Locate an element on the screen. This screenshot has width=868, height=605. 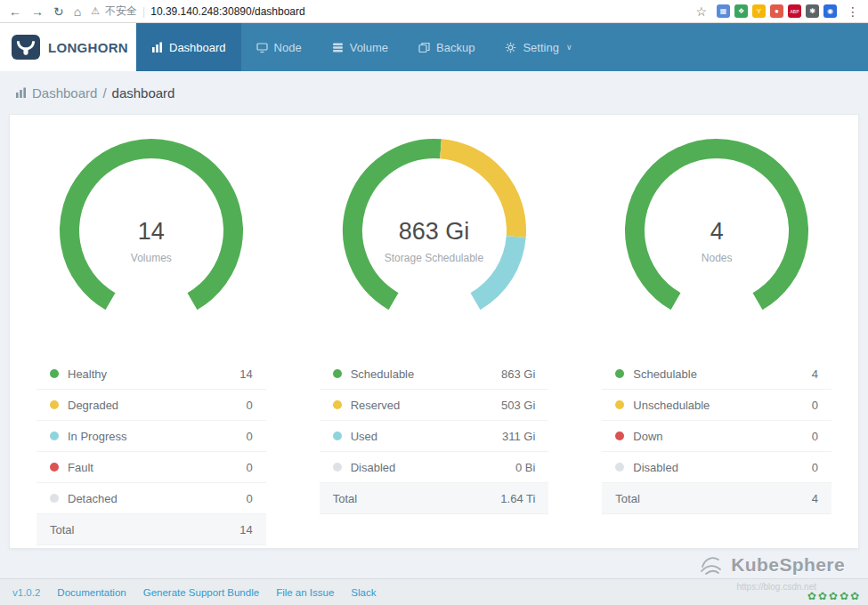
breadcrumb-section: Dashboard is located at coordinates (64, 93).